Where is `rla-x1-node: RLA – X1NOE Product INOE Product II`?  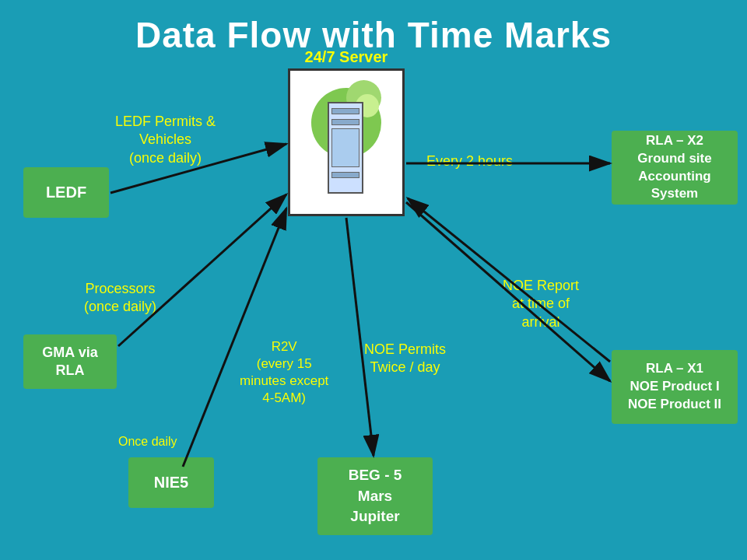 rla-x1-node: RLA – X1NOE Product INOE Product II is located at coordinates (675, 387).